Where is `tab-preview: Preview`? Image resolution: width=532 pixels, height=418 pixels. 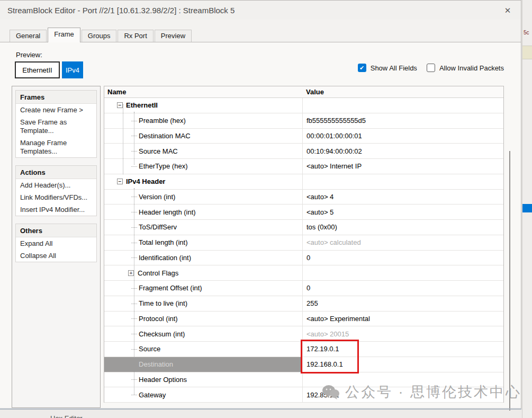 tab-preview: Preview is located at coordinates (173, 36).